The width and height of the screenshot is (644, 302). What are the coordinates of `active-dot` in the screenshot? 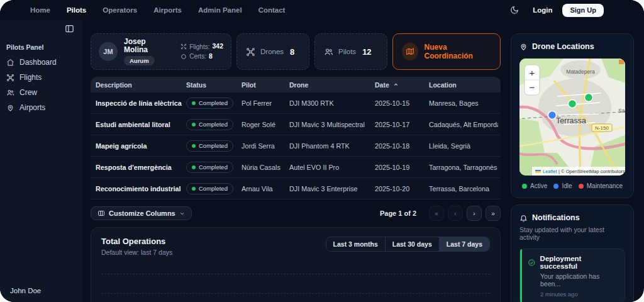 It's located at (525, 186).